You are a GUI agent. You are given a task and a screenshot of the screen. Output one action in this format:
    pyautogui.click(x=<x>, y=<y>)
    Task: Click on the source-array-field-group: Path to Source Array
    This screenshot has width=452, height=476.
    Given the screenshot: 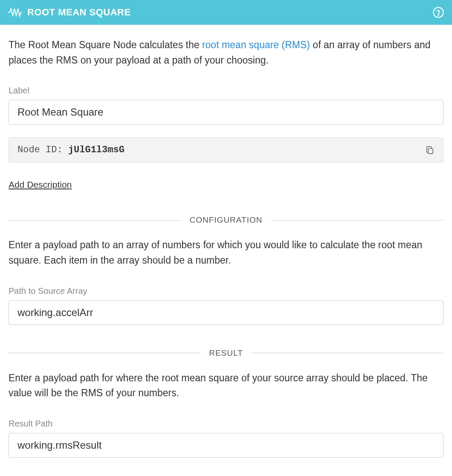 What is the action you would take?
    pyautogui.click(x=226, y=305)
    